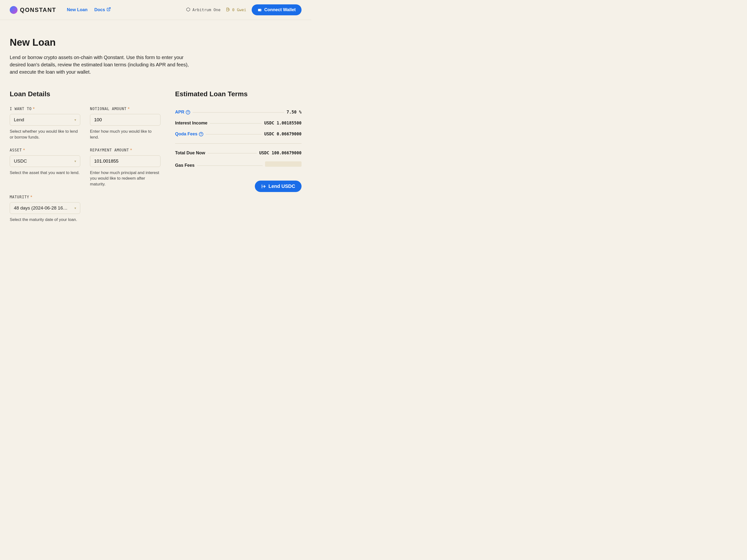 This screenshot has width=747, height=560. Describe the element at coordinates (203, 10) in the screenshot. I see `chain-indicator: Arbitrum One` at that location.